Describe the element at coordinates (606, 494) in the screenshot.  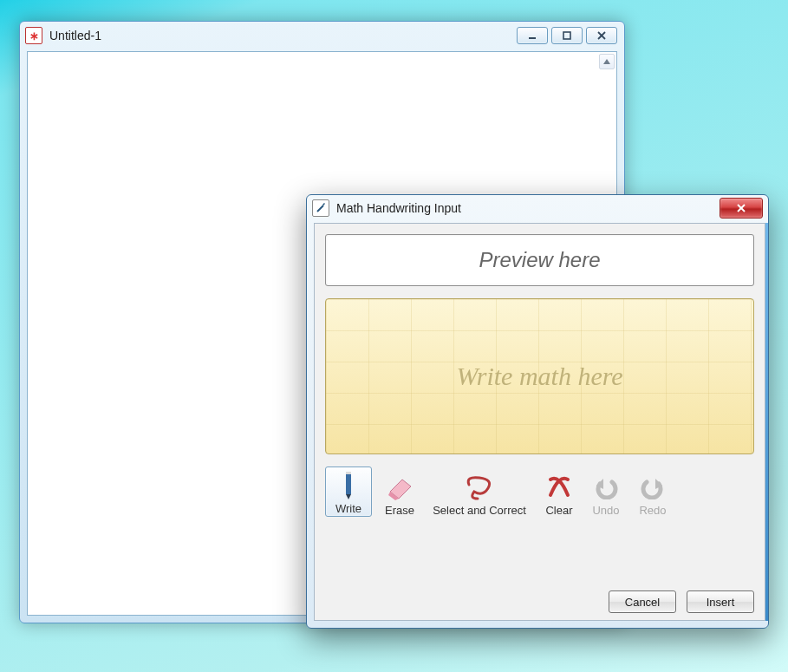
I see `undo-tool: Undo` at that location.